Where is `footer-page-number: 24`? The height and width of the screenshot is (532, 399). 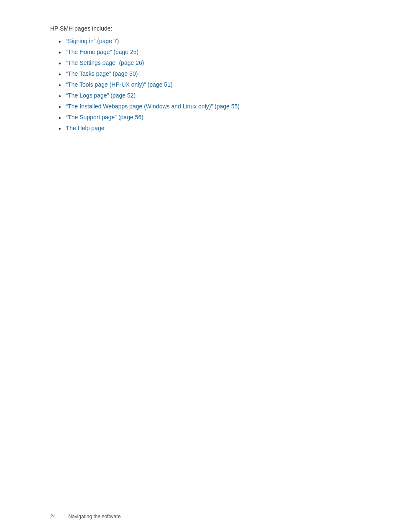 footer-page-number: 24 is located at coordinates (53, 517).